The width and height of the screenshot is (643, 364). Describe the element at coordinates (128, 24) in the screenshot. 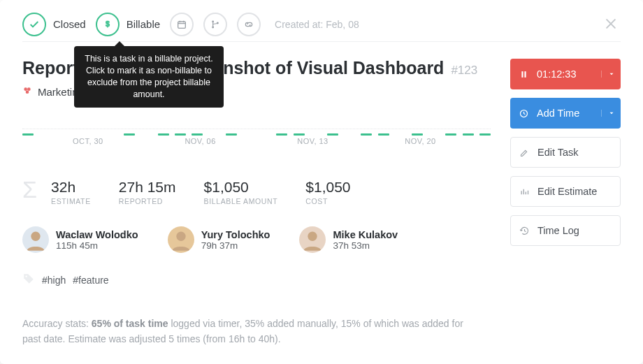

I see `billable-pill: $ Billable` at that location.